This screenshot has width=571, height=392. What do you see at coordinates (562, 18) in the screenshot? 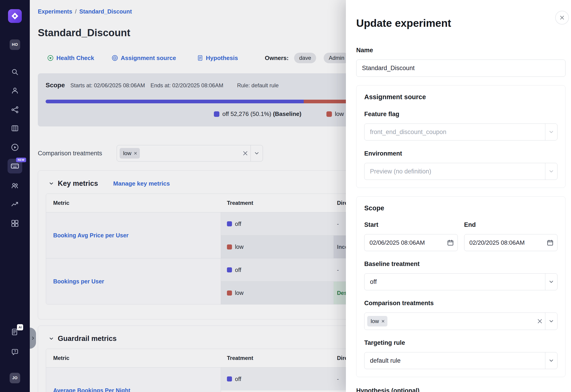
I see `close-icon` at bounding box center [562, 18].